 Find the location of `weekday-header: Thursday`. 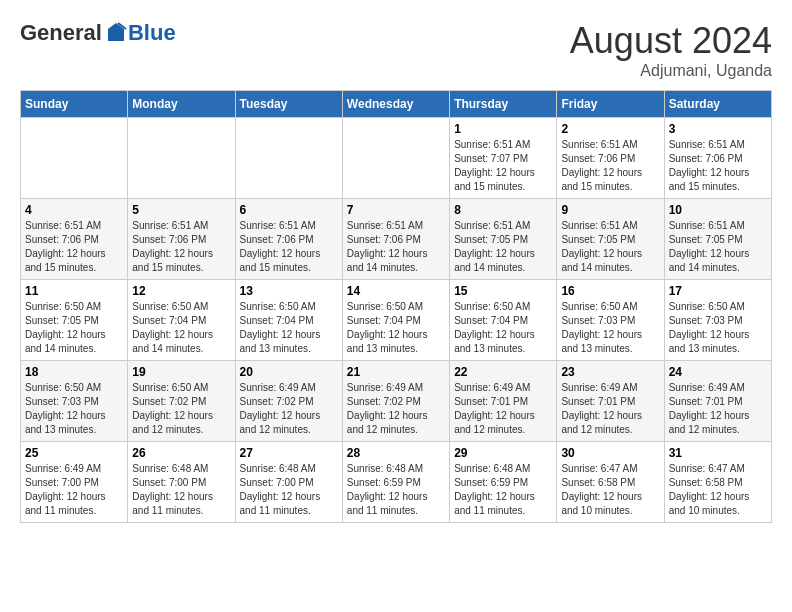

weekday-header: Thursday is located at coordinates (504, 104).